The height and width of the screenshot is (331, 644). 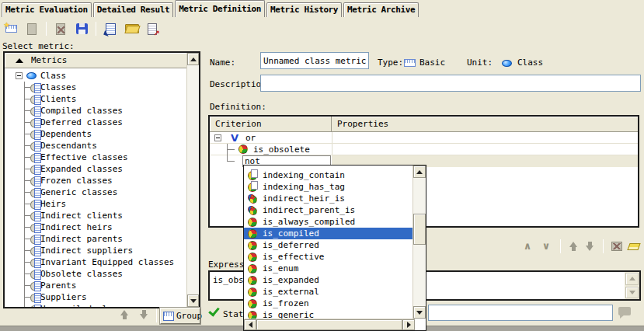 I want to click on remove-criterion-button, so click(x=617, y=246).